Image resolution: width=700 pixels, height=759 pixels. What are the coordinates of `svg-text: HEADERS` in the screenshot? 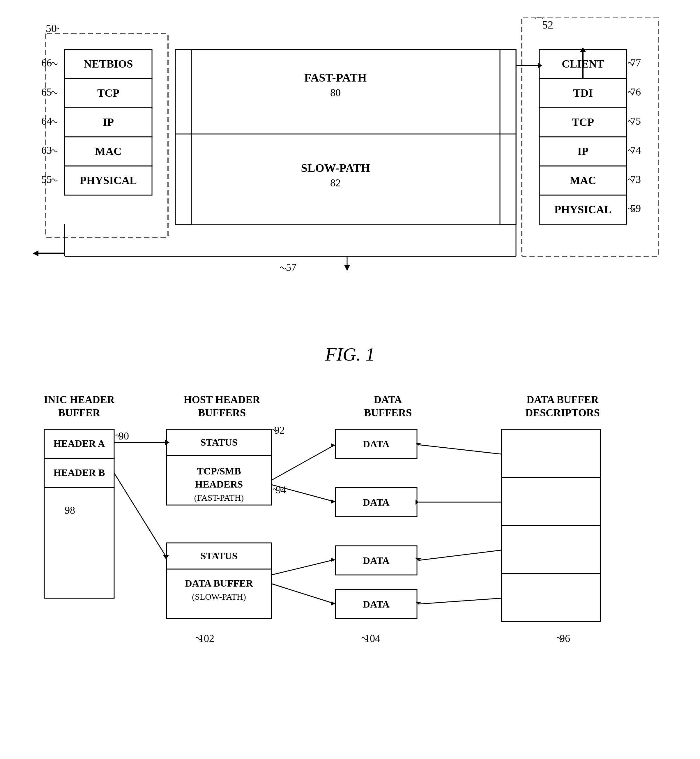 It's located at (219, 484).